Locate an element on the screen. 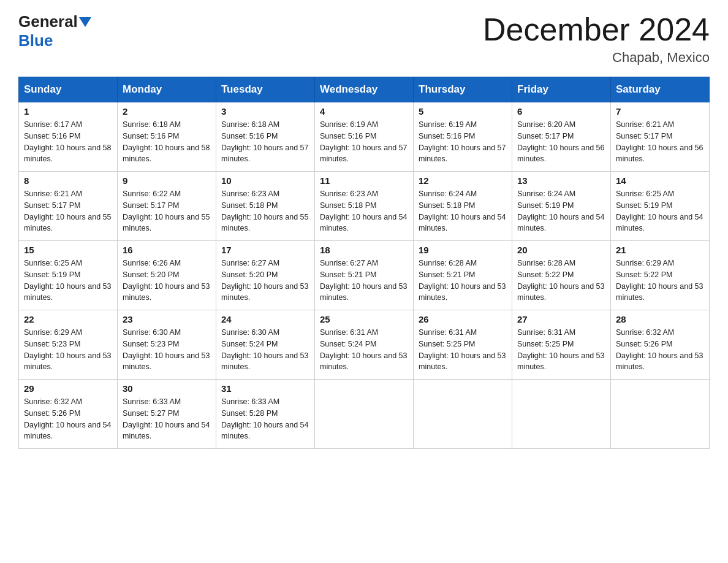 The image size is (728, 563). calendar-day-cell: 13 Sunrise: 6:24 AMSunset: 5:19 PMDaylig… is located at coordinates (561, 206).